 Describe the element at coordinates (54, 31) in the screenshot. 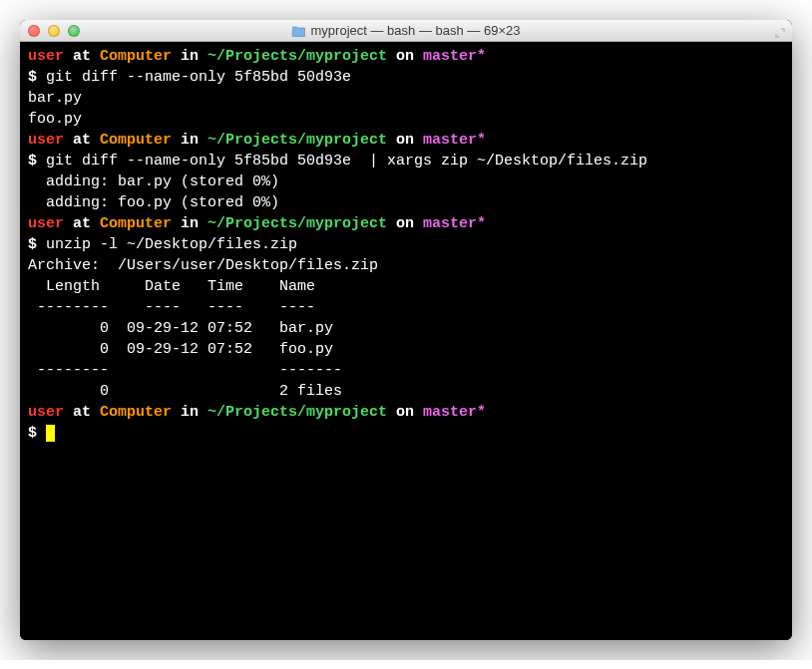

I see `minimize-button` at that location.